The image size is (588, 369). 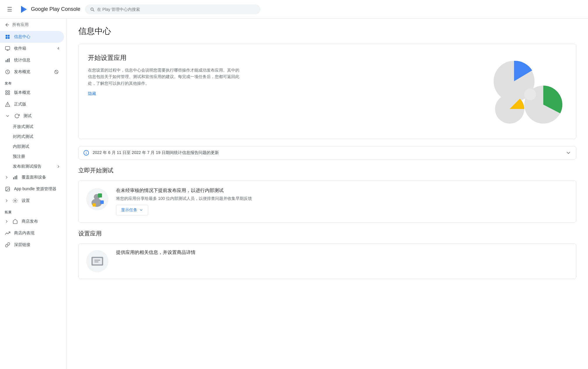 I want to click on gear-icon, so click(x=15, y=201).